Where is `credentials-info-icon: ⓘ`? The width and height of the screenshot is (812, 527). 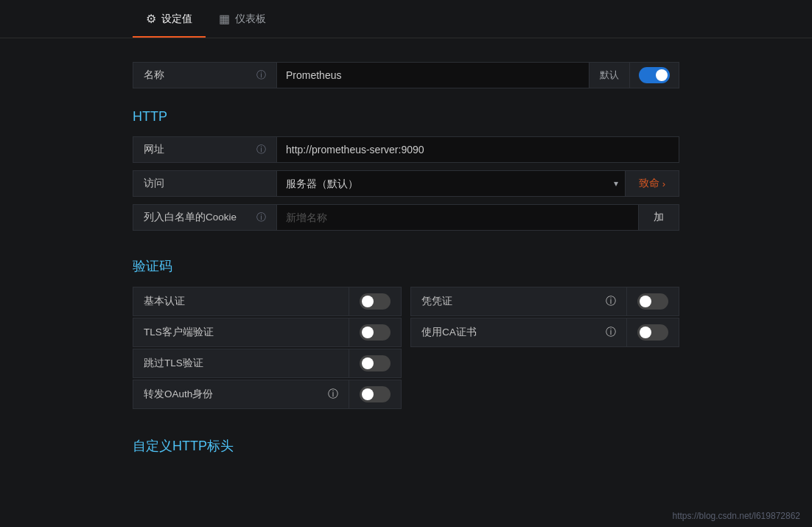
credentials-info-icon: ⓘ is located at coordinates (611, 301).